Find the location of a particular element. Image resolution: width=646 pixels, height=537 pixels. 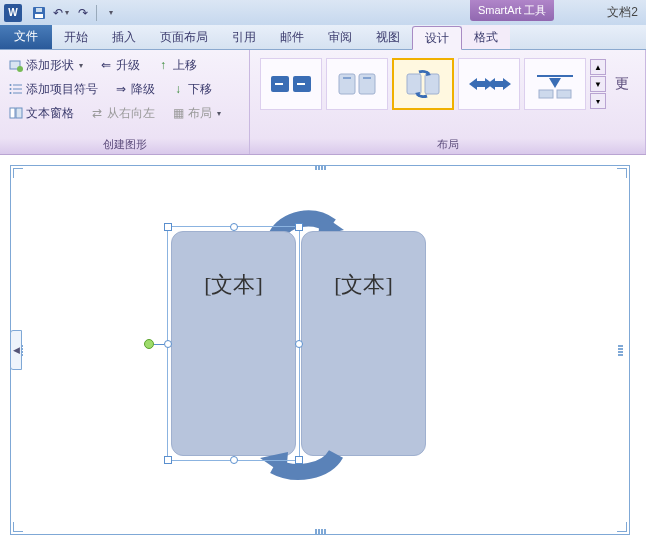

promote-button: ⇐升级 is located at coordinates (120, 66).